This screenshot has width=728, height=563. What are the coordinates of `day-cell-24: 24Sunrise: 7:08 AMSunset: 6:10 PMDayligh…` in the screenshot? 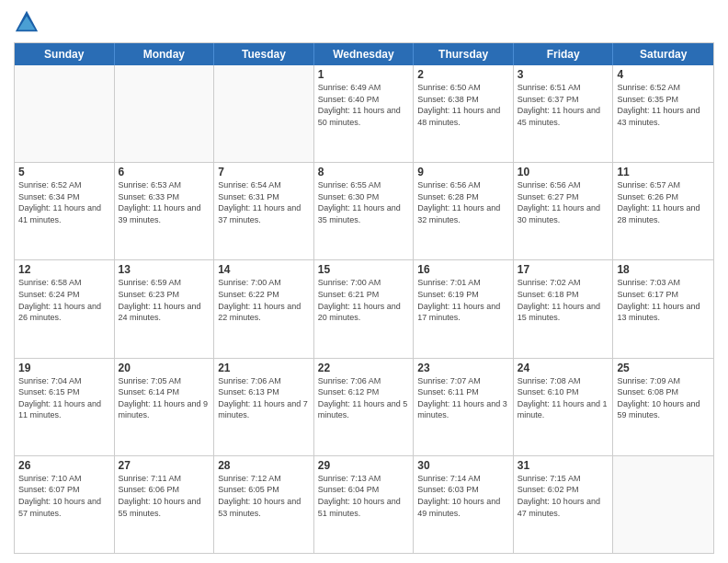 It's located at (564, 407).